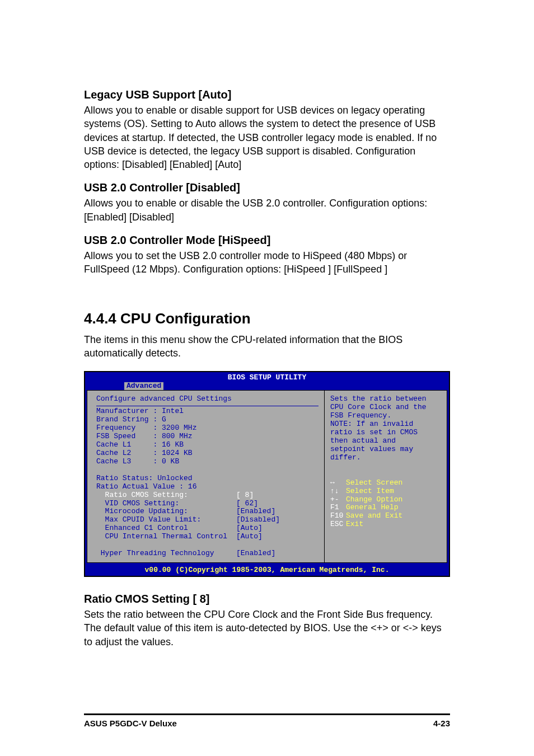  What do you see at coordinates (267, 319) in the screenshot?
I see `section-cpu-config-title: 4.4.4 CPU Configuration` at bounding box center [267, 319].